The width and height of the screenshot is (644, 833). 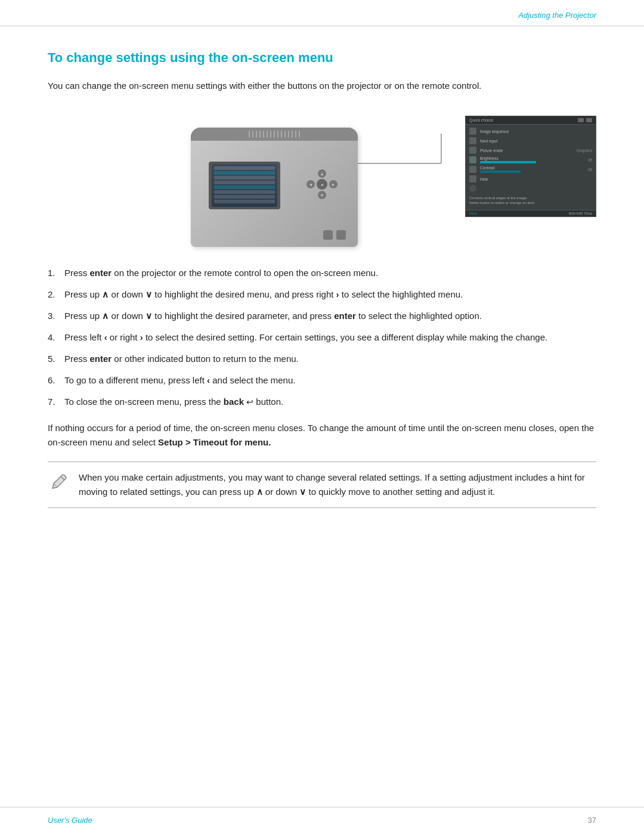 What do you see at coordinates (531, 131) in the screenshot?
I see `menu-row: Image sequence` at bounding box center [531, 131].